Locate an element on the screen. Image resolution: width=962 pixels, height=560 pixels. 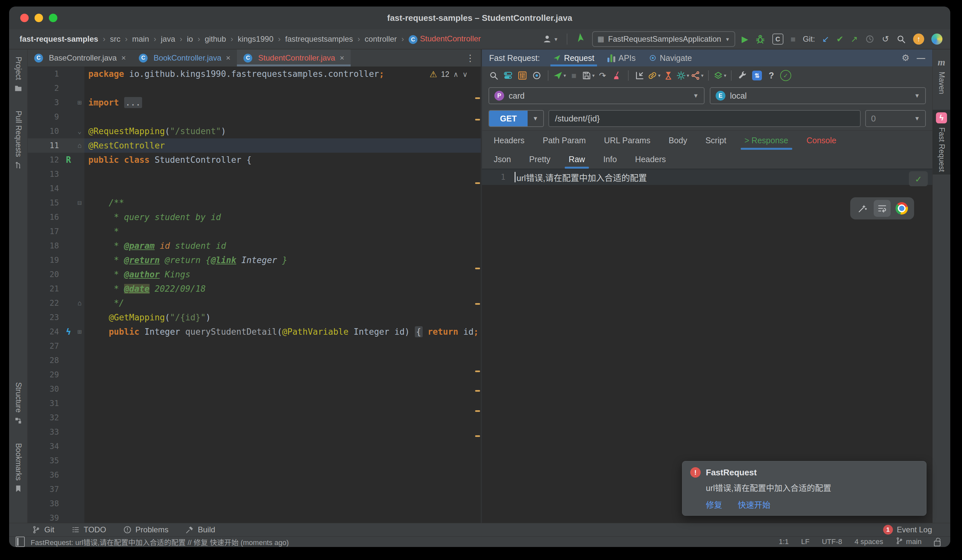
sidebar-item-pull-requests: Pull Requests is located at coordinates (18, 140).